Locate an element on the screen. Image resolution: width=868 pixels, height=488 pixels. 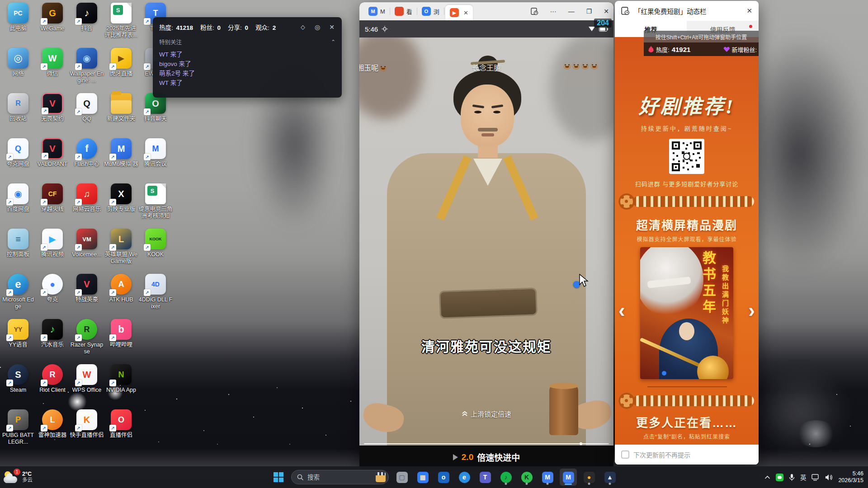
desktop-icon-NVIDIA-App: N↗NVIDIA App is located at coordinates (121, 379).